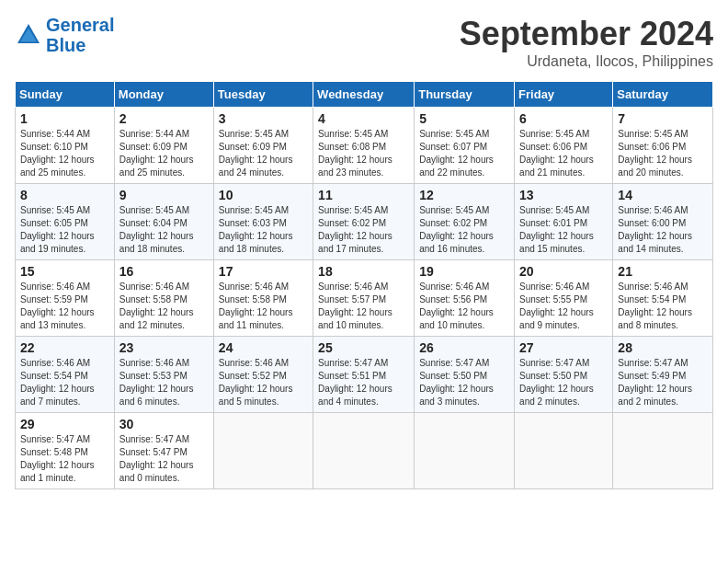 The width and height of the screenshot is (728, 563). Describe the element at coordinates (364, 95) in the screenshot. I see `header-row: Sunday Monday Tuesday Wednesday Thursday…` at that location.